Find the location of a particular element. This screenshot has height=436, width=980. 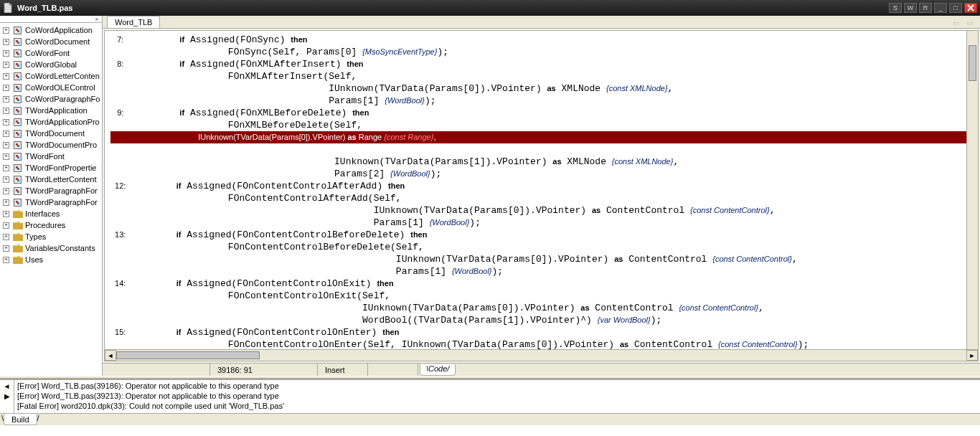

msg-collapse-icon: ◄ is located at coordinates (7, 386).